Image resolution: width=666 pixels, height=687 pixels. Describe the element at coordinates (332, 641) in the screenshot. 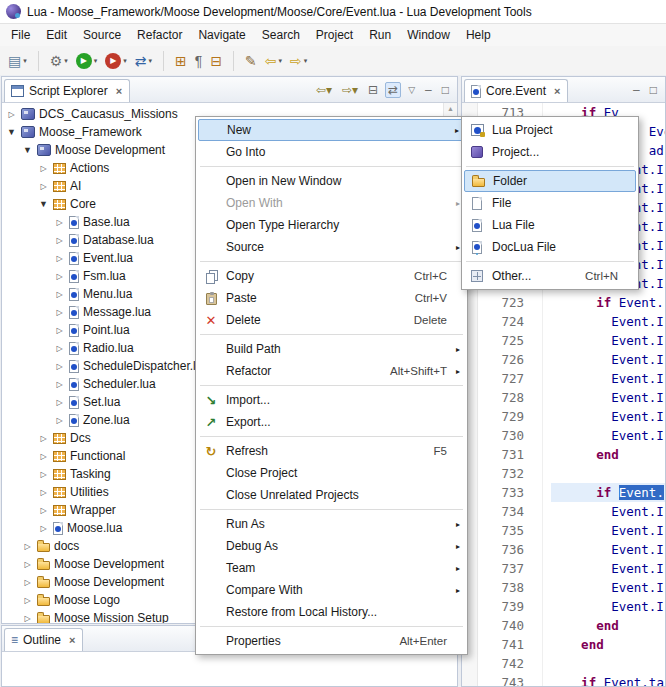

I see `context-menu-item-properties: PropertiesAlt+Enter` at that location.